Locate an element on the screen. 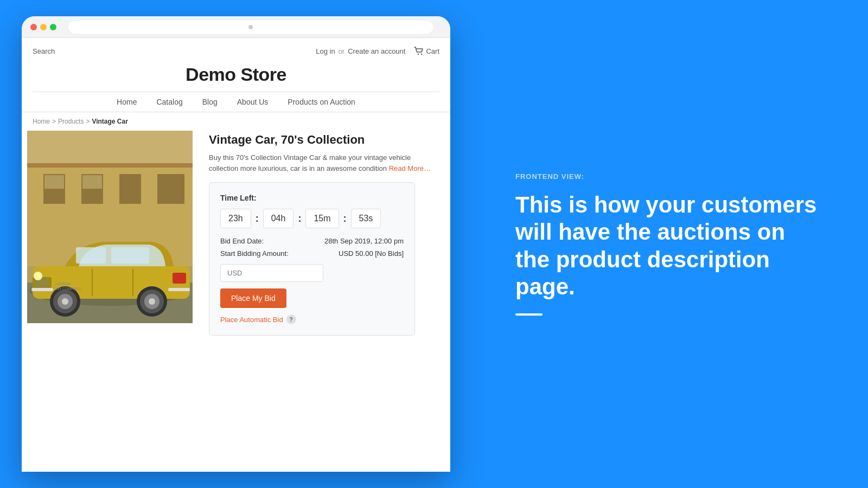 This screenshot has height=488, width=868. store-nav: Home Catalog Blog About Us Products on A… is located at coordinates (236, 102).